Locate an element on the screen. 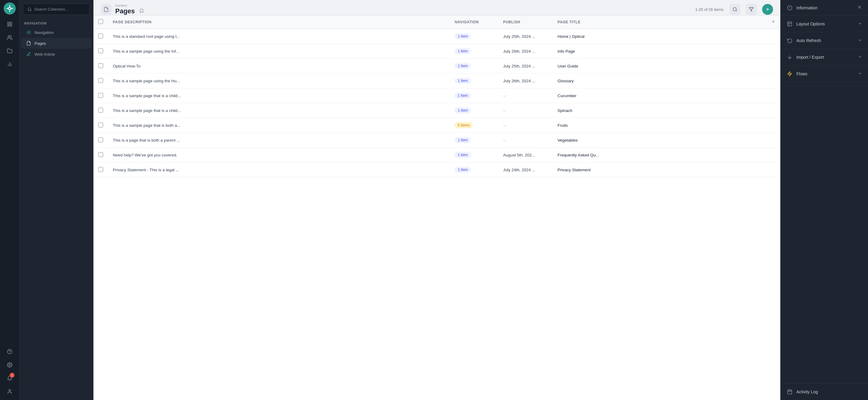 The width and height of the screenshot is (868, 400). col-page-title: Page Title is located at coordinates (659, 22).